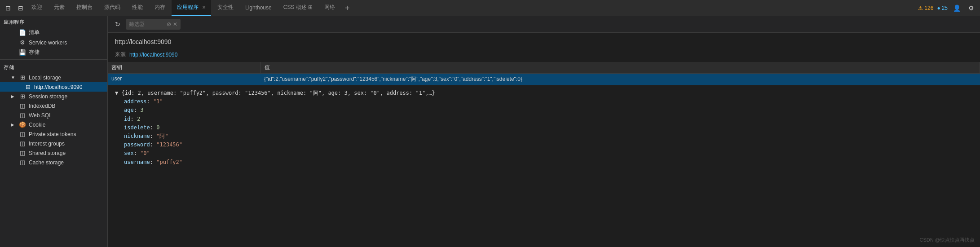 The height and width of the screenshot is (247, 980). I want to click on new-tab-icon: ⊡, so click(8, 8).